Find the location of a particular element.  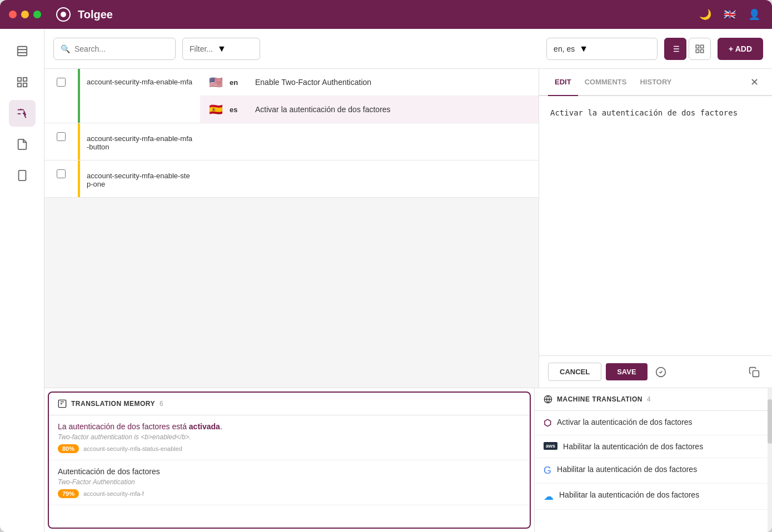

sidebar-item-documents is located at coordinates (22, 51).